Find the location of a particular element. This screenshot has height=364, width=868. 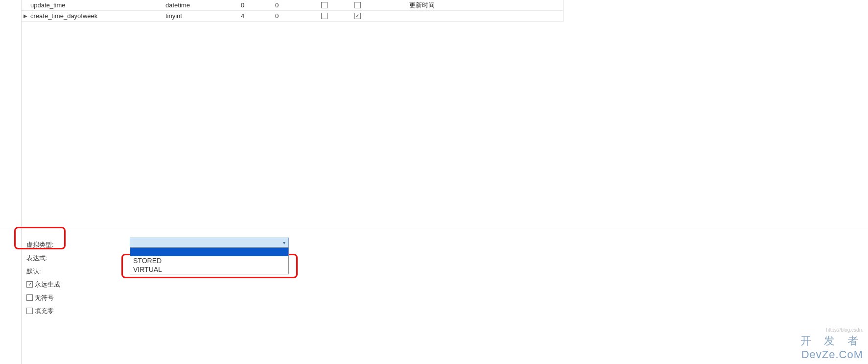

cell-name: update_time is located at coordinates (97, 5).